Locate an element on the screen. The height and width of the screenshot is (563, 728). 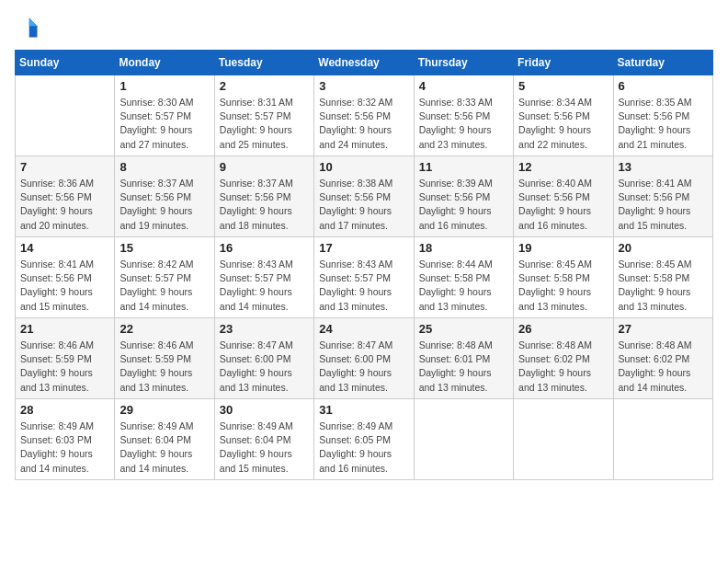
day-info: Sunrise: 8:49 AM Sunset: 6:03 PM Dayligh… is located at coordinates (64, 447).